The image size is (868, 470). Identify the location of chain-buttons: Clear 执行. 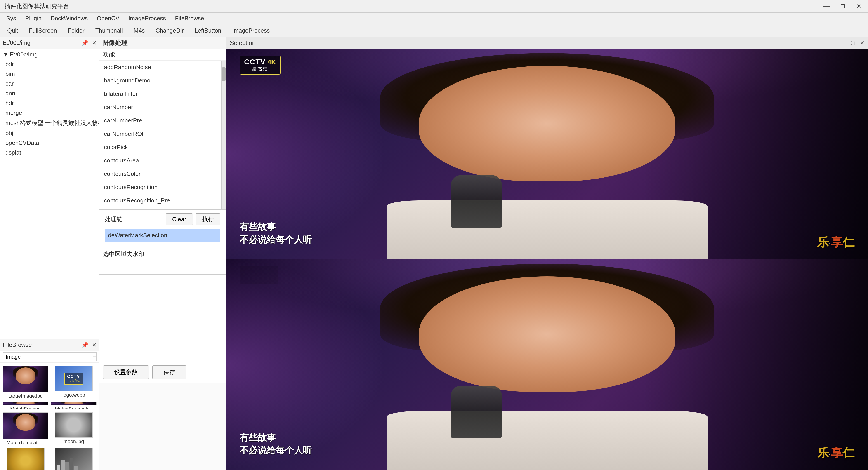
(193, 219).